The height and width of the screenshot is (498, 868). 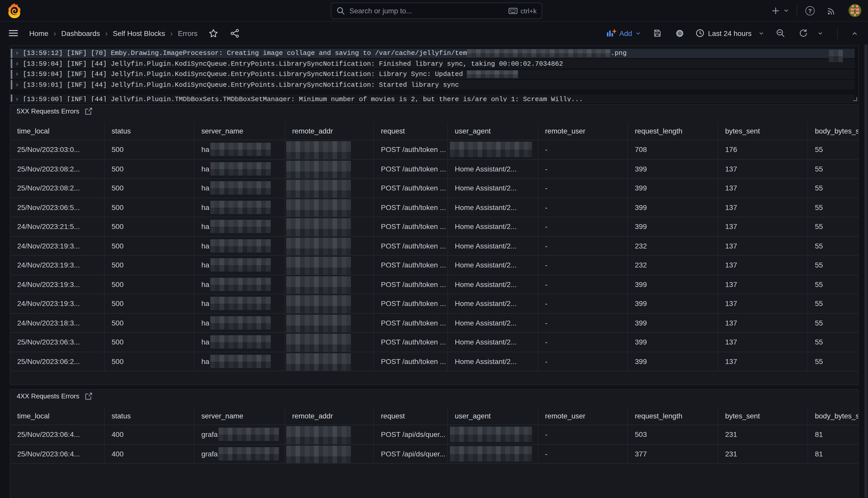 I want to click on refresh-button, so click(x=803, y=33).